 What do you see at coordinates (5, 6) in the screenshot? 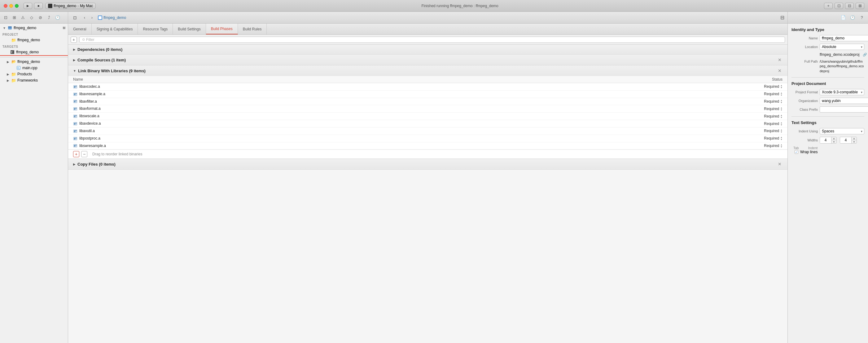
I see `close-button` at bounding box center [5, 6].